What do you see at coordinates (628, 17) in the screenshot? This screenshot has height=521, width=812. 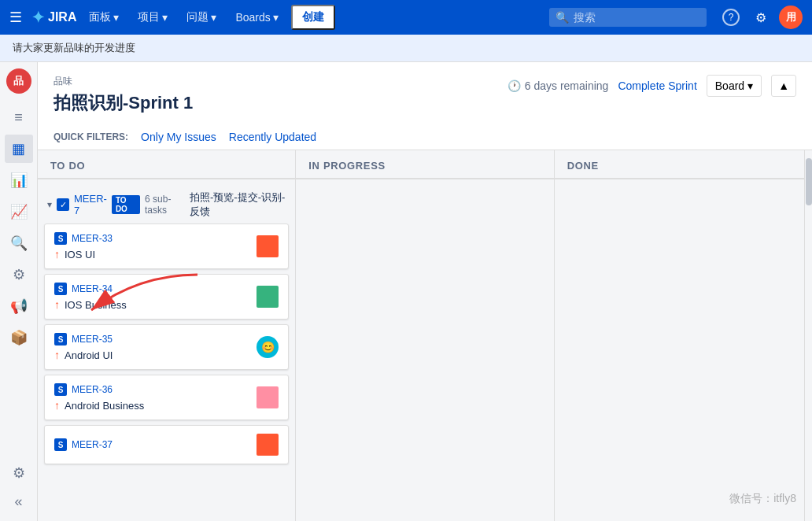 I see `search-bar: 🔍` at bounding box center [628, 17].